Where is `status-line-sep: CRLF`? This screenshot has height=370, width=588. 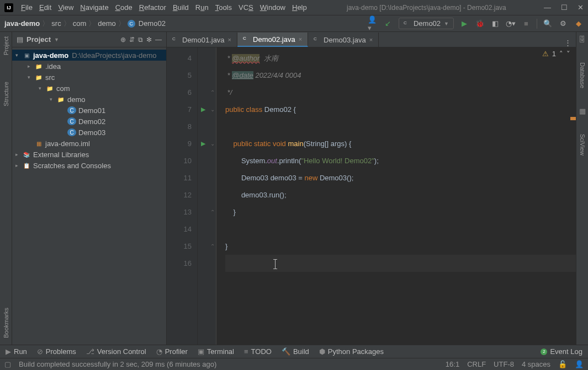
status-line-sep: CRLF is located at coordinates (476, 364).